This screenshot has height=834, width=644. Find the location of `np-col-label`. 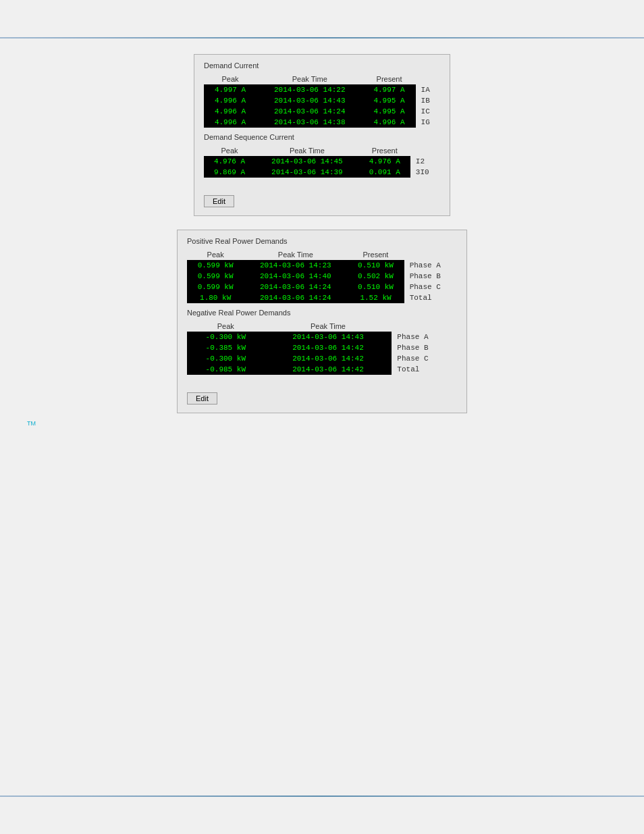

np-col-label is located at coordinates (424, 326).